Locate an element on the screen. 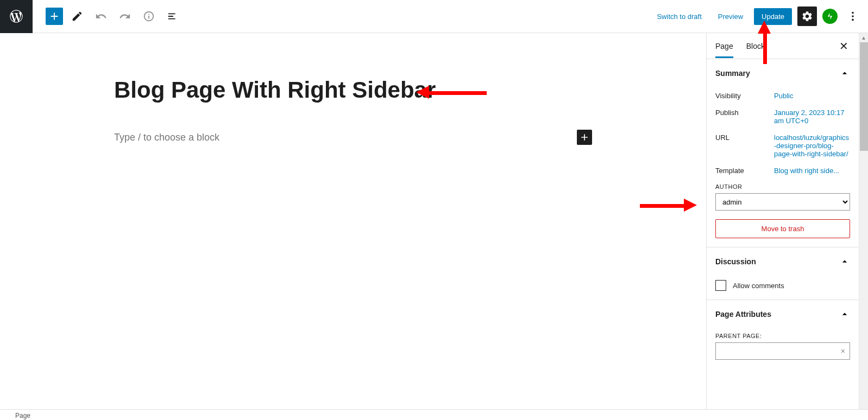  template-label: Template is located at coordinates (743, 170).